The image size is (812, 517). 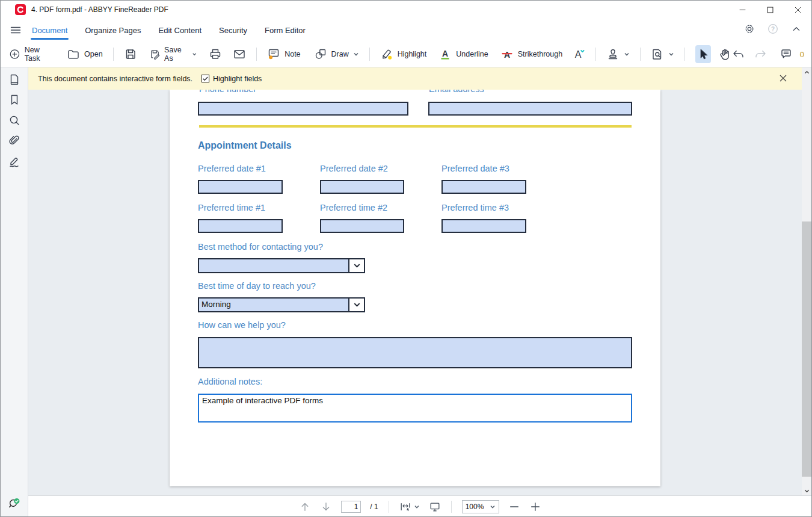 What do you see at coordinates (484, 187) in the screenshot?
I see `preferred-date-3-field` at bounding box center [484, 187].